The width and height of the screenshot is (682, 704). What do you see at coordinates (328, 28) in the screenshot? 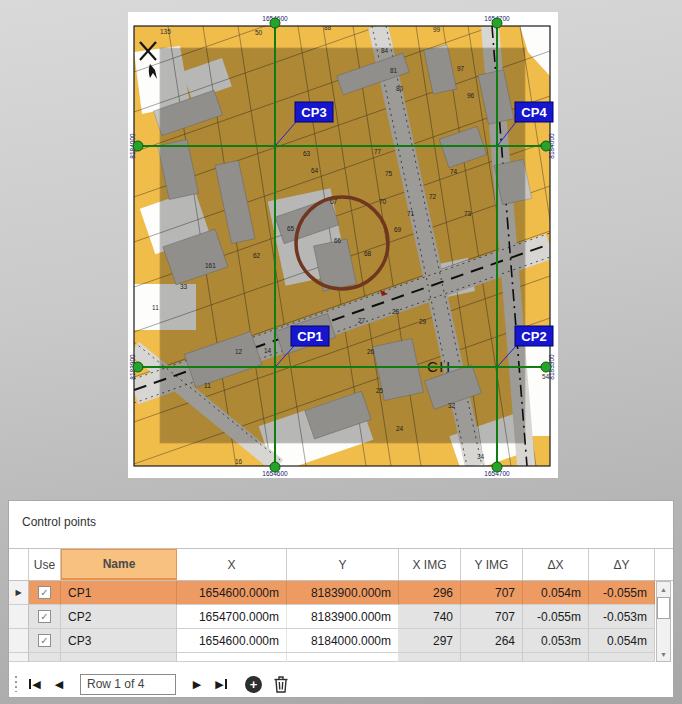
I see `parcel-number: 88` at bounding box center [328, 28].